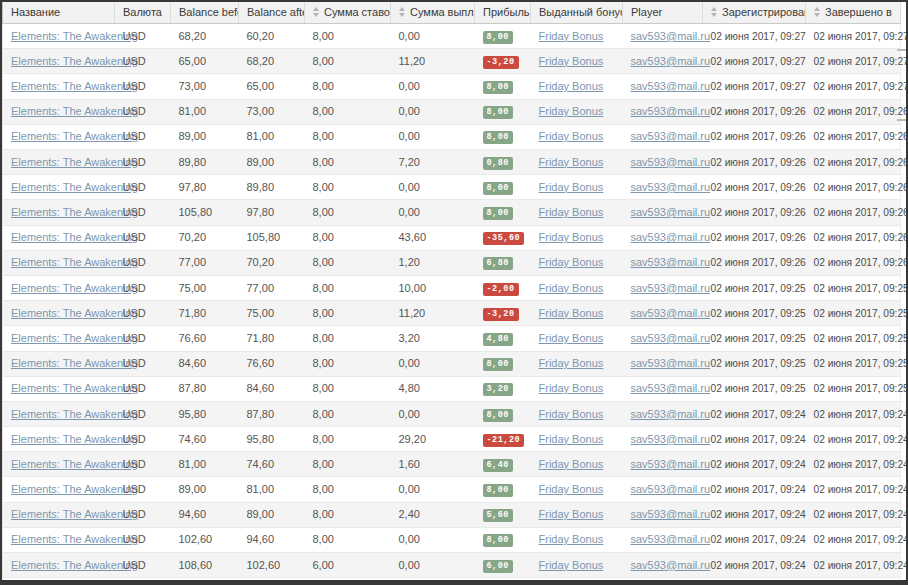  What do you see at coordinates (854, 112) in the screenshot?
I see `cell-completed: 02 июня 2017, 09:26` at bounding box center [854, 112].